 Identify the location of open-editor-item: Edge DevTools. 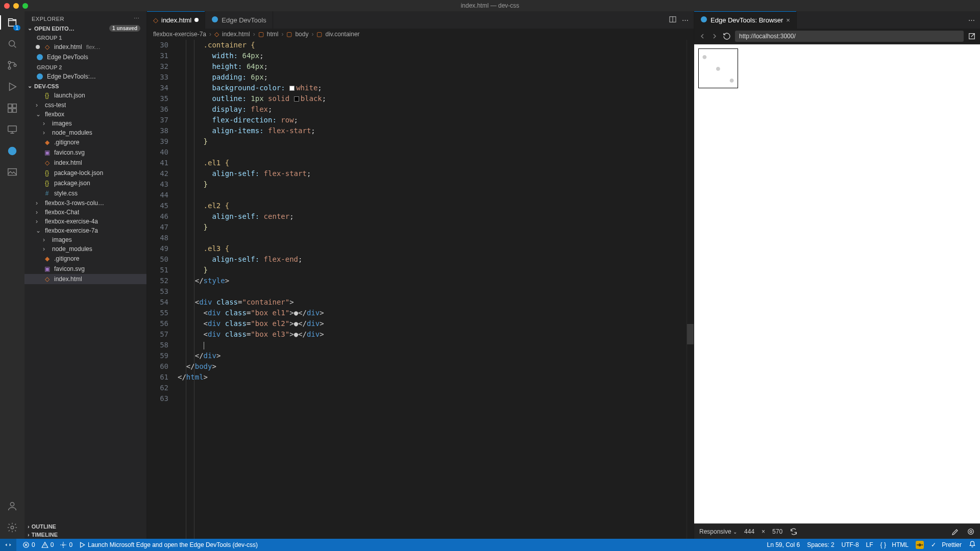
(86, 57).